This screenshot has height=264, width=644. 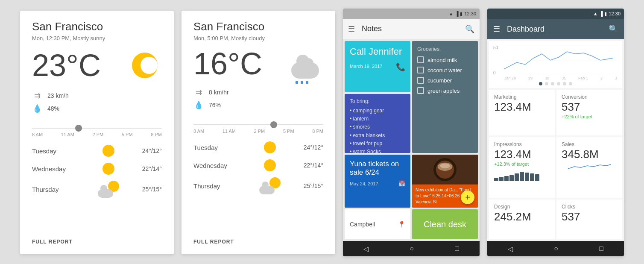 I want to click on forecast-thursday-2: Thursday 25°/15°, so click(x=258, y=186).